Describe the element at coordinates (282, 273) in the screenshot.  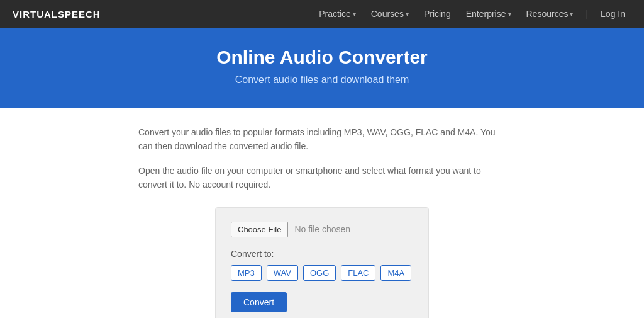
I see `format-btn-wav: WAV` at that location.